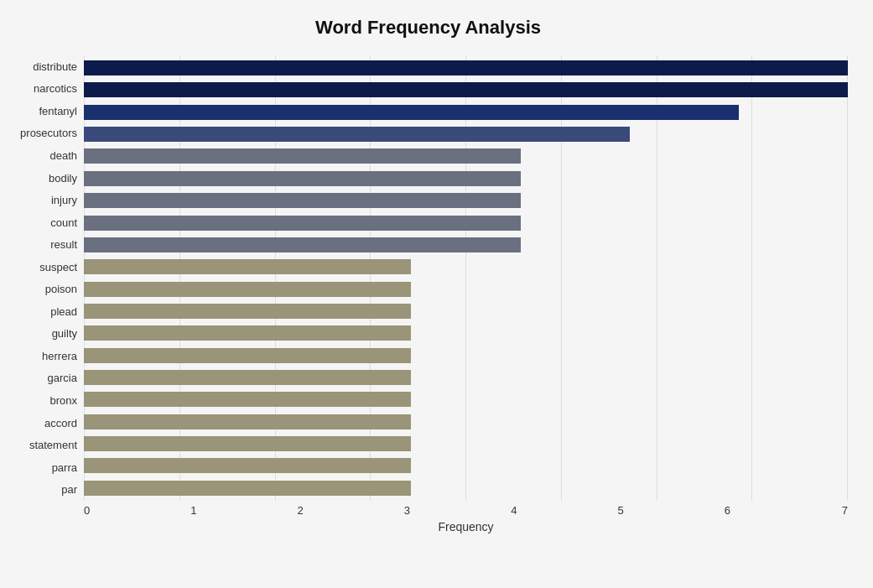 The width and height of the screenshot is (873, 588). Describe the element at coordinates (466, 311) in the screenshot. I see `bar-row-plead` at that location.